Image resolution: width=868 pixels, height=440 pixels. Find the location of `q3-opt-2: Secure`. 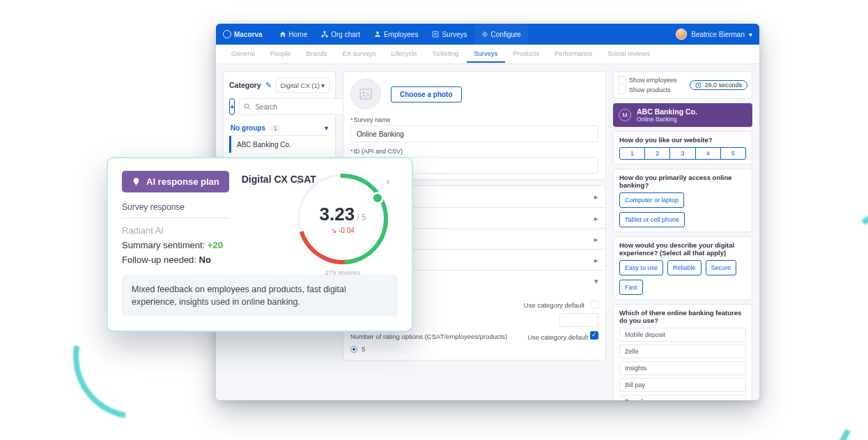

q3-opt-2: Secure is located at coordinates (722, 268).